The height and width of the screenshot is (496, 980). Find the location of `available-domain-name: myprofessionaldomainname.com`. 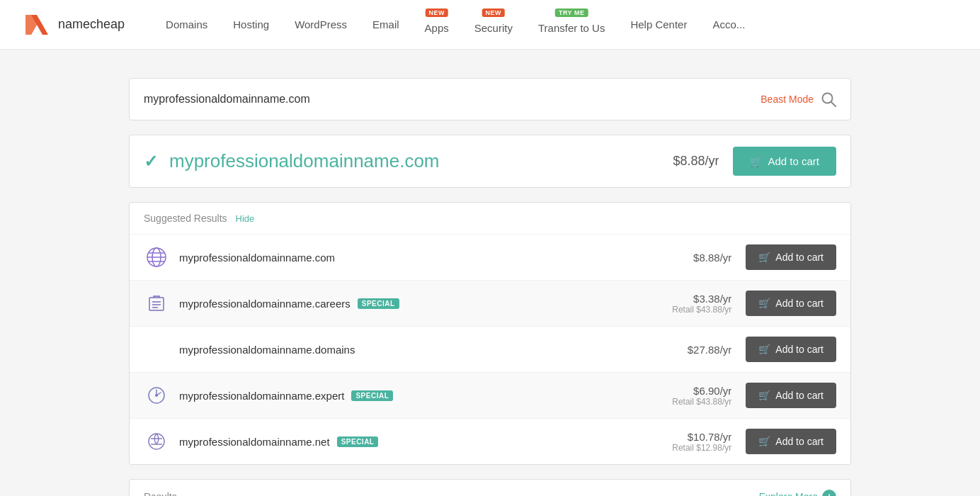

available-domain-name: myprofessionaldomainname.com is located at coordinates (304, 162).